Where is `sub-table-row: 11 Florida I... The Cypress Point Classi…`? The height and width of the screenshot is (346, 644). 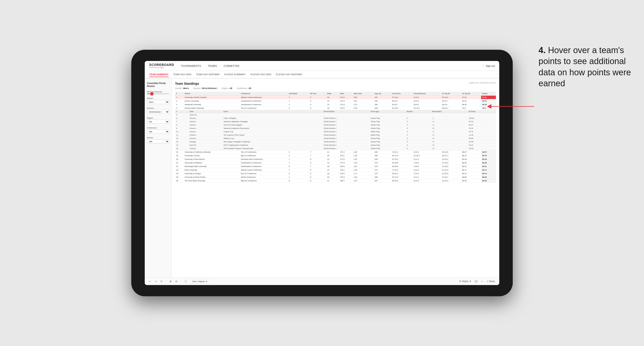
sub-table-row: 11 Florida I... The Cypress Point Classi… is located at coordinates (336, 135).